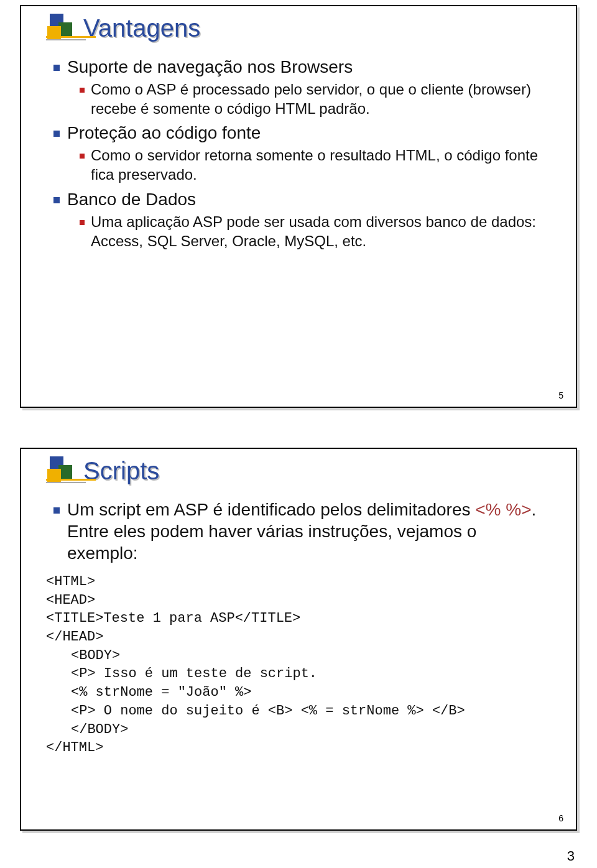  What do you see at coordinates (315, 231) in the screenshot?
I see `sub-item: Uma aplicação ASP pode ser usada com div…` at bounding box center [315, 231].